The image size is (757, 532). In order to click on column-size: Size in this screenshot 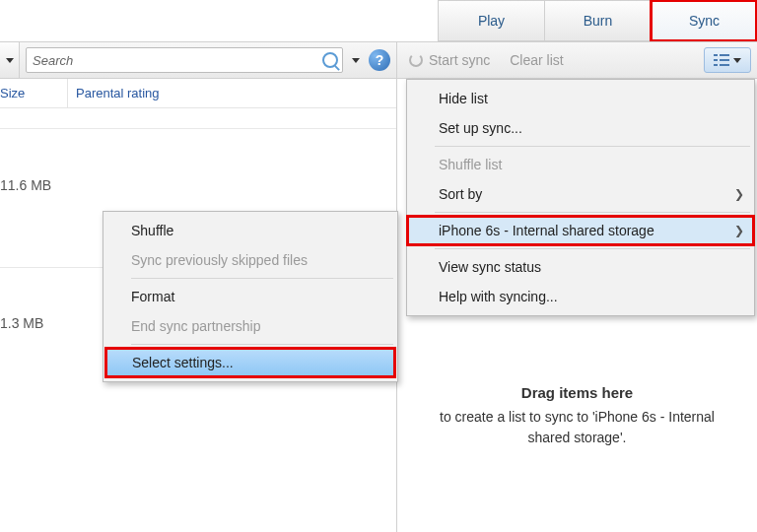, I will do `click(34, 93)`.